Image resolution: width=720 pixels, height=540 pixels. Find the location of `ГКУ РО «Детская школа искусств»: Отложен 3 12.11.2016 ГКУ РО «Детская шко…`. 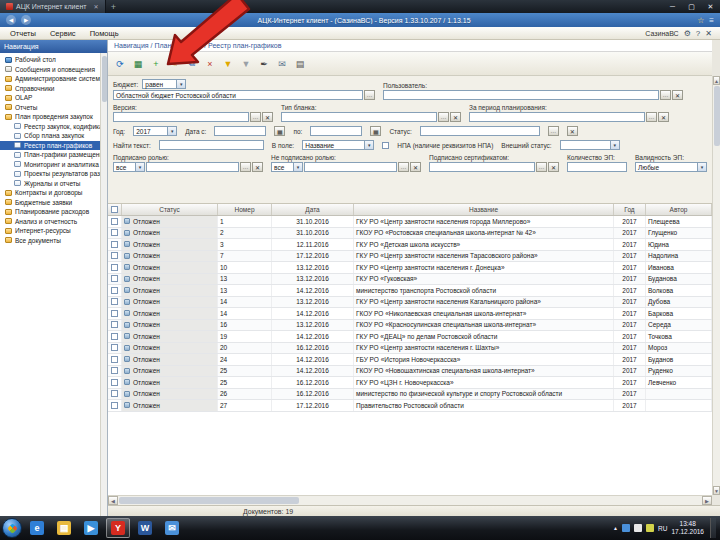

ГКУ РО «Детская школа искусств»: Отложен 3 12.11.2016 ГКУ РО «Детская шко… is located at coordinates (410, 245).